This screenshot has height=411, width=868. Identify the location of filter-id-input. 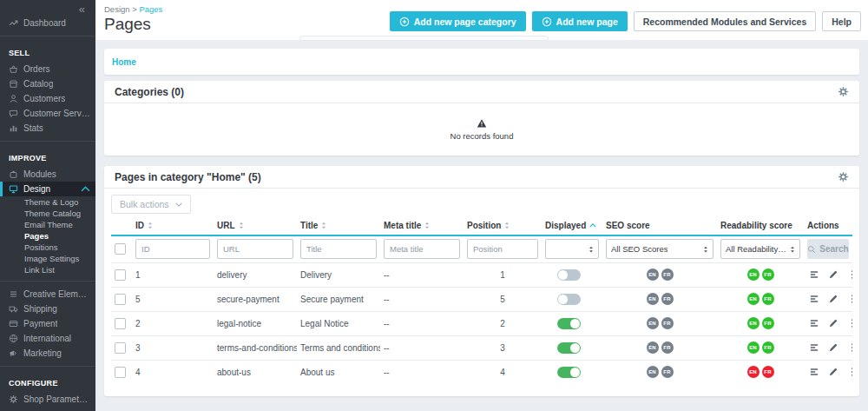
(173, 249).